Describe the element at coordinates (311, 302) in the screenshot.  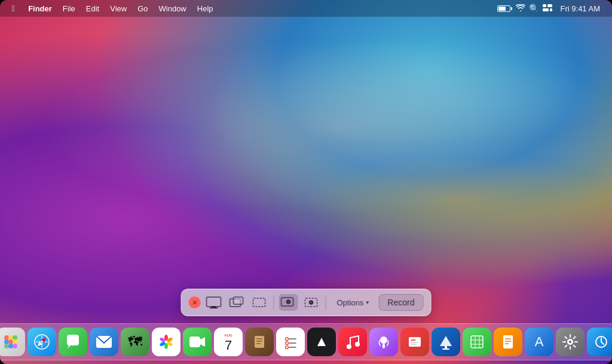
I see `record-selection-button` at that location.